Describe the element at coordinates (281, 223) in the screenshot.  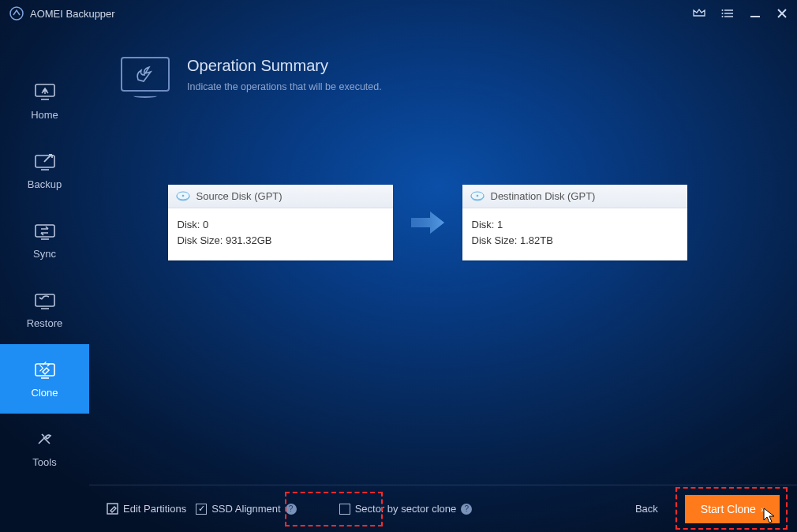
I see `source-disk-card: Source Disk (GPT) Disk: 0 Disk Size: 931…` at that location.